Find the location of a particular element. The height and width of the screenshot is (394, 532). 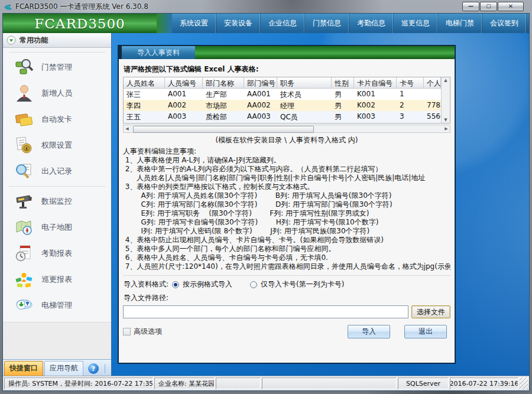

col-card-no: 卡号 is located at coordinates (410, 83).